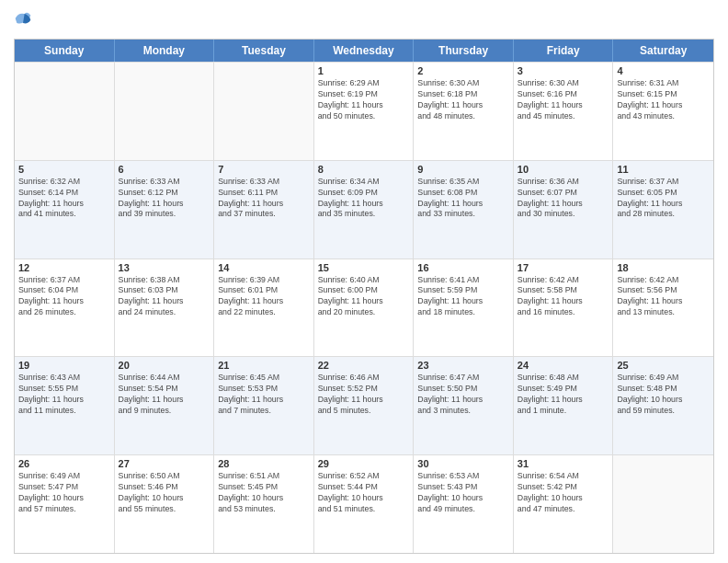  I want to click on day-info: Sunrise: 6:33 AM Sunset: 6:12 PM Dayligh…, so click(165, 199).